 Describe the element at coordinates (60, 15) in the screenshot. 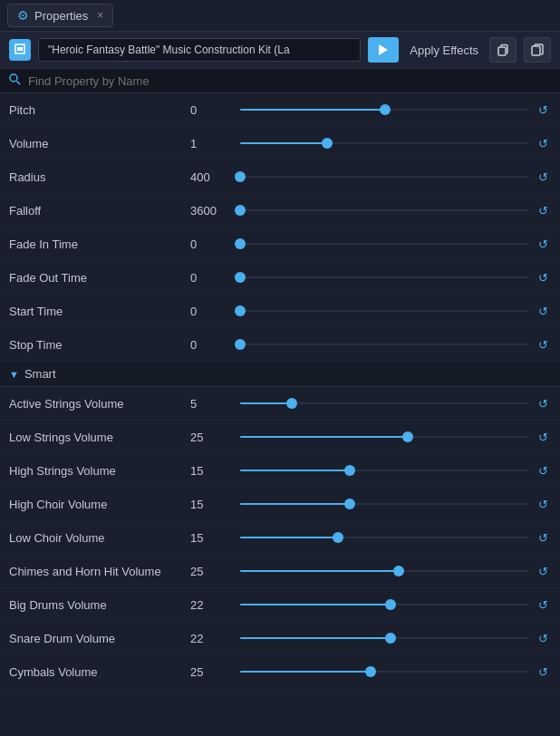

I see `properties-tab: ⚙ Properties ×` at that location.